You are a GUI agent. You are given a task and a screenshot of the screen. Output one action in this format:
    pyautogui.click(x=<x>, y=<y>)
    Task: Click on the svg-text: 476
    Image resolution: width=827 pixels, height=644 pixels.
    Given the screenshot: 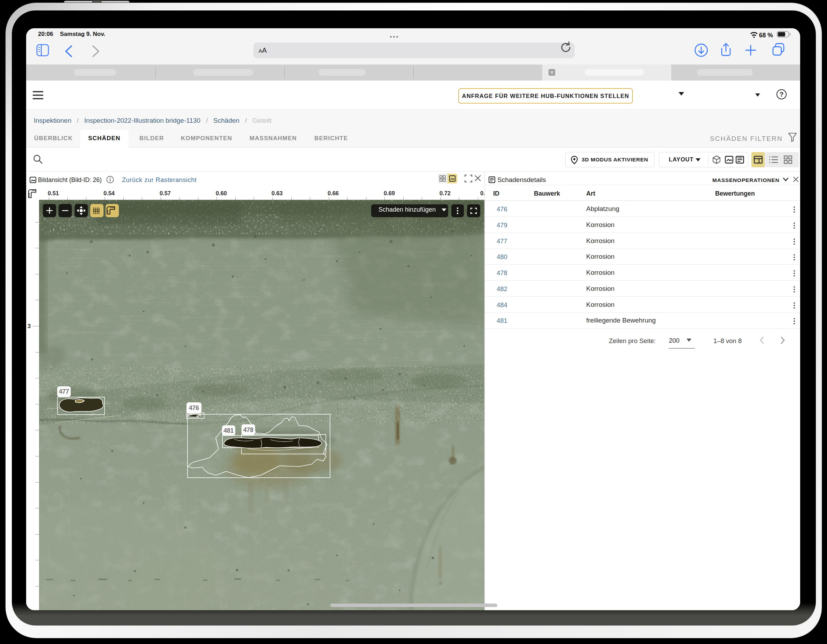 What is the action you would take?
    pyautogui.click(x=194, y=408)
    